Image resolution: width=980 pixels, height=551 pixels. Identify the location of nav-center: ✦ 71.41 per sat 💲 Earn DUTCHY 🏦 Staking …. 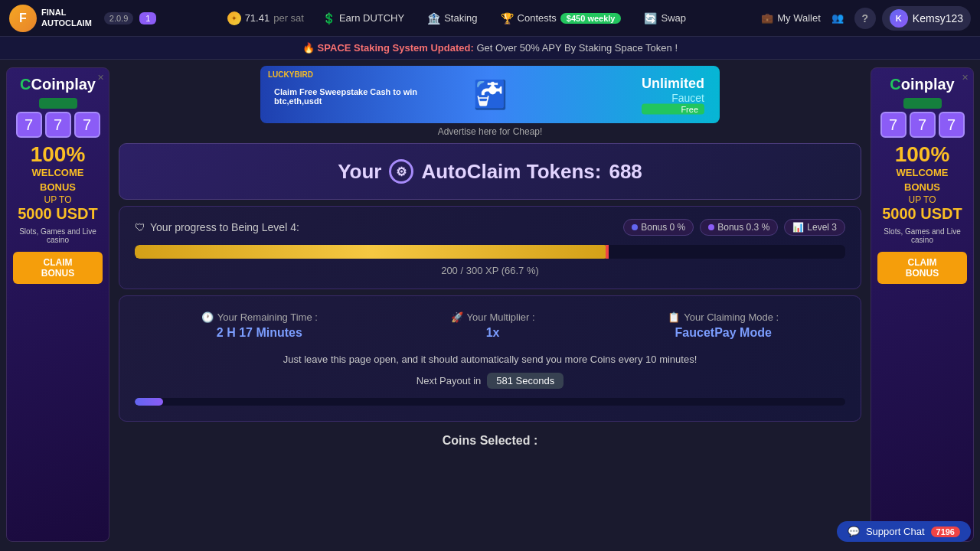
(459, 18).